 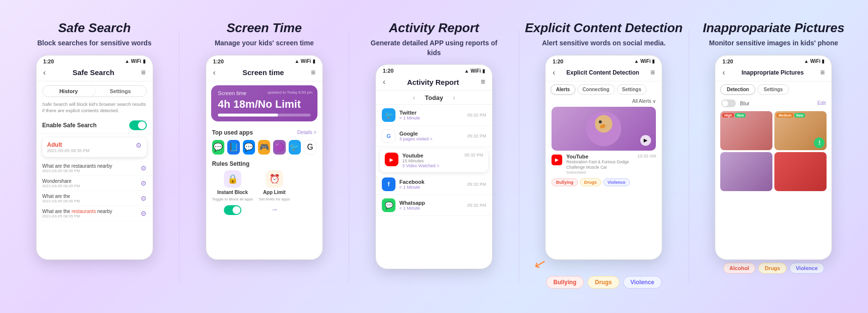 What do you see at coordinates (807, 268) in the screenshot?
I see `ip-badge-violence: Violence` at bounding box center [807, 268].